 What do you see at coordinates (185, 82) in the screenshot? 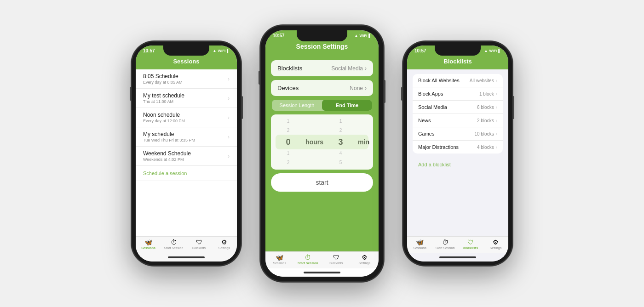
I see `session-subtitle-0: Every day at 8:05 AM` at bounding box center [185, 82].